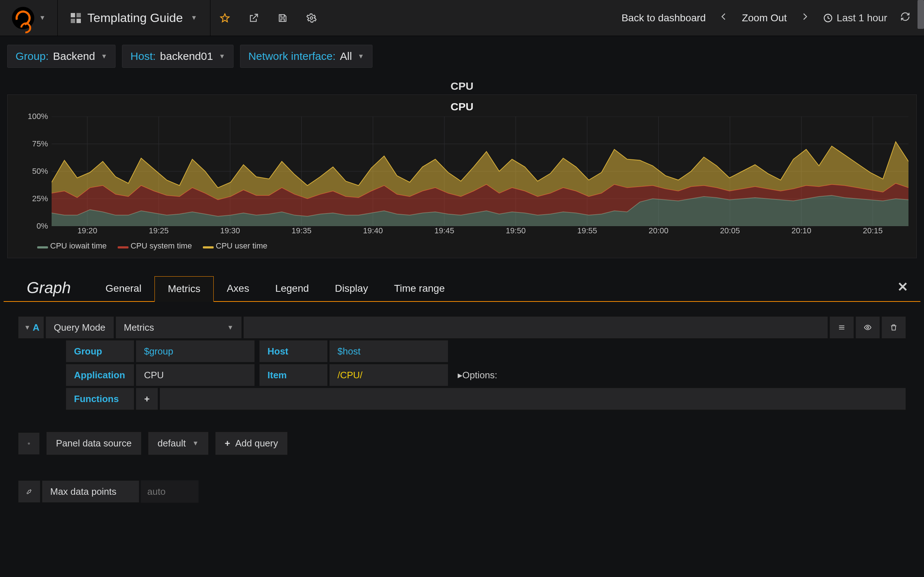 This screenshot has height=577, width=924. I want to click on chart-legend: CPU iowait time CPU system time CPU user…, so click(473, 246).